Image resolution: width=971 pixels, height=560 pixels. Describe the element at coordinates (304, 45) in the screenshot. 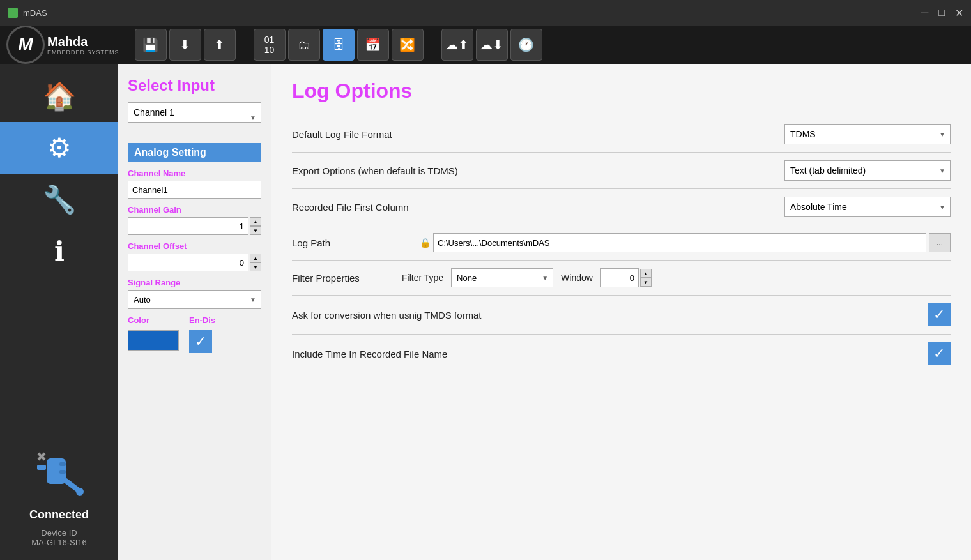

I see `card-button: 🗂` at that location.